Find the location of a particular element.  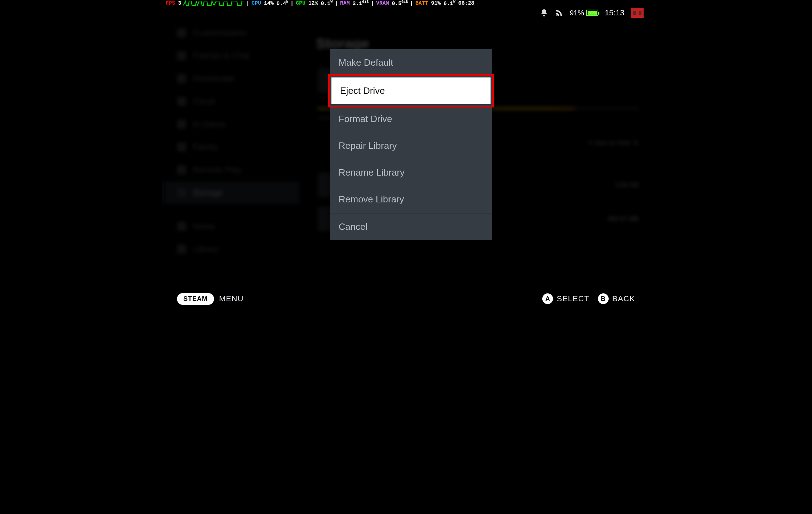

menu-item-rename-library: Rename Library is located at coordinates (411, 173).